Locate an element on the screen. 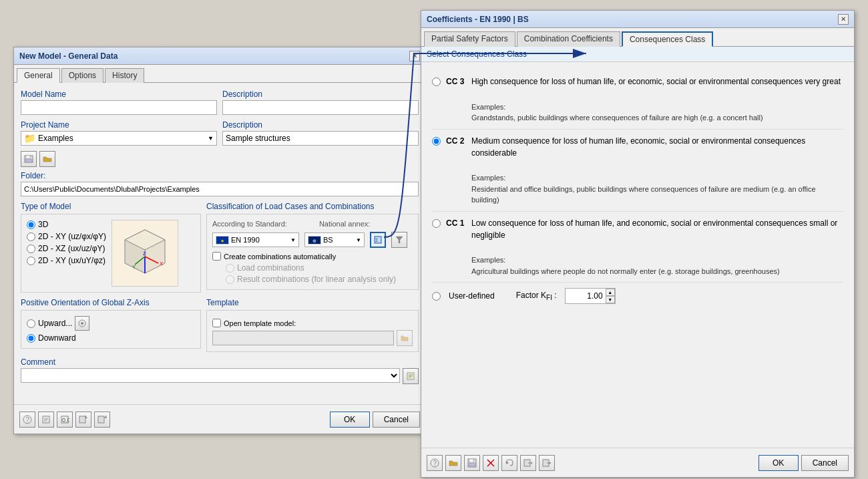 The height and width of the screenshot is (479, 868). radio-cc1 is located at coordinates (437, 223).